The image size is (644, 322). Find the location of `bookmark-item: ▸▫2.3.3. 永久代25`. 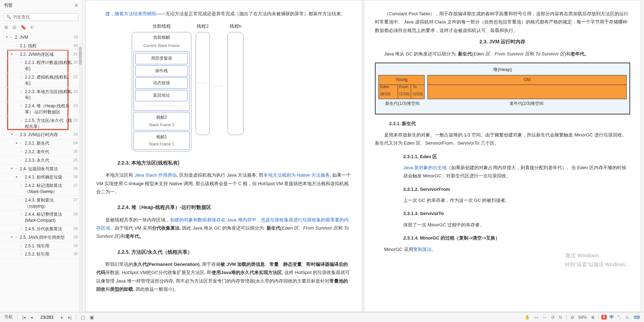

bookmark-item: ▸▫2.3.3. 永久代25 is located at coordinates (41, 161).